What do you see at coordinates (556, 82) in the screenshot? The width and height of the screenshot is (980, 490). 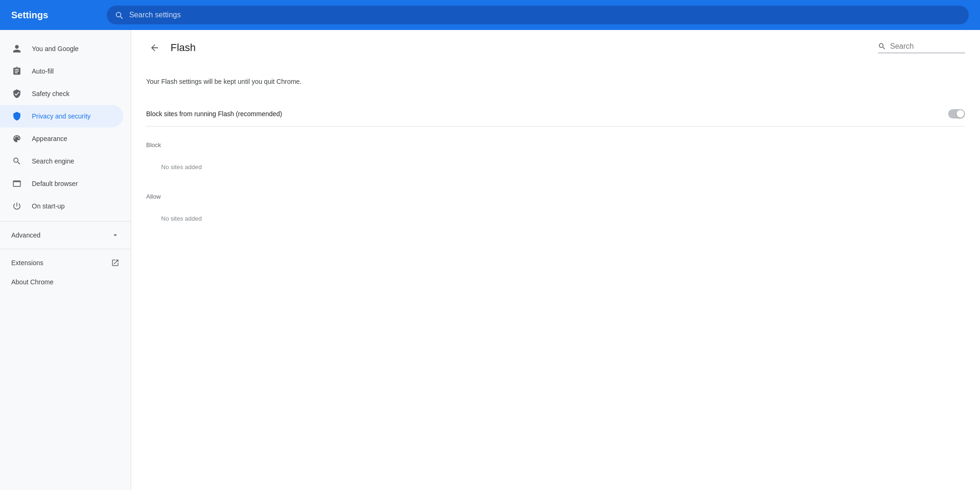 I see `flash-description: Your Flash settings will be kept until y…` at bounding box center [556, 82].